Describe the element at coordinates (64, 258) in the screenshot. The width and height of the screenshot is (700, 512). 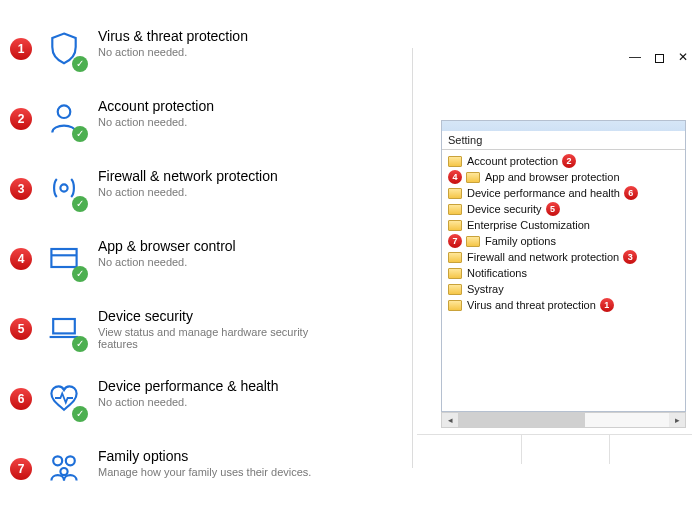
I see `window-icon: ✓` at that location.